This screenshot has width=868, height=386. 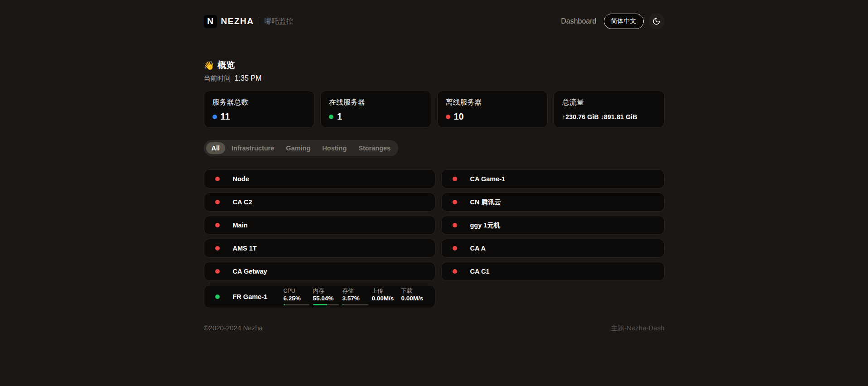 What do you see at coordinates (301, 148) in the screenshot?
I see `group-tabs: AllInfrastructureGamingHostingStoranges` at bounding box center [301, 148].